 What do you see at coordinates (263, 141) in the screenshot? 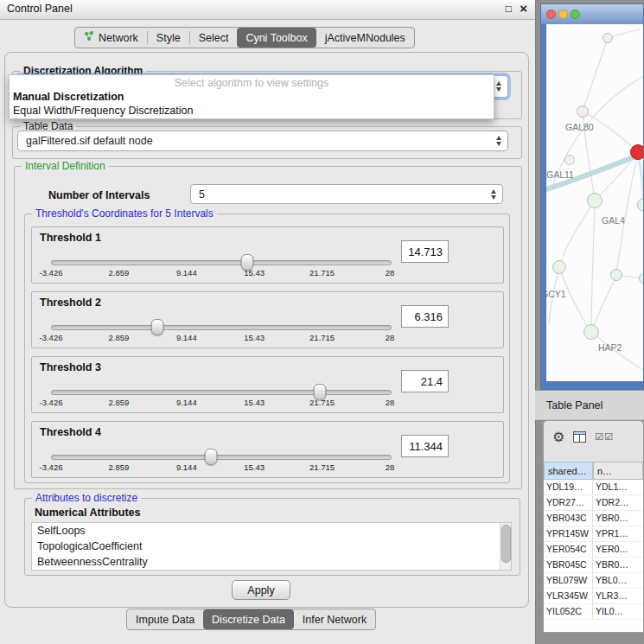
I see `table-data-combobox: galFiltered.sif default node` at bounding box center [263, 141].